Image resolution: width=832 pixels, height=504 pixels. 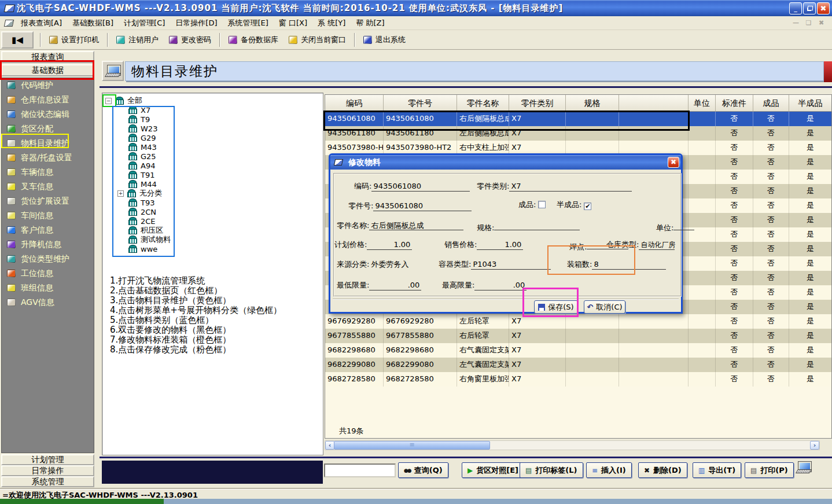 I want to click on table-row: 96769292809676929280左后轮罩X7否否是, so click(x=579, y=322).